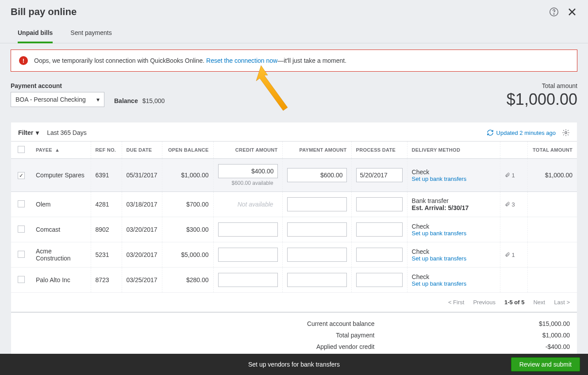 Image resolution: width=588 pixels, height=375 pixels. Describe the element at coordinates (248, 150) in the screenshot. I see `col-credit: CREDIT AMOUNT` at that location.